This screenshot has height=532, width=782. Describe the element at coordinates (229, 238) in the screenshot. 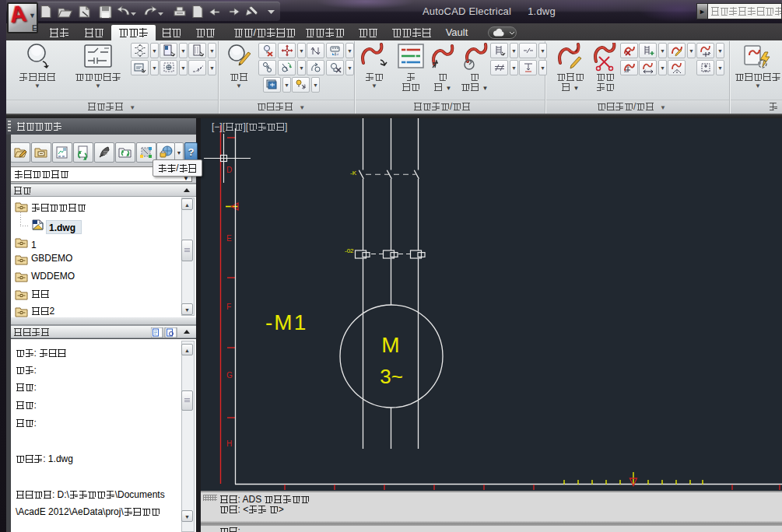

I see `svg-text: E` at that location.